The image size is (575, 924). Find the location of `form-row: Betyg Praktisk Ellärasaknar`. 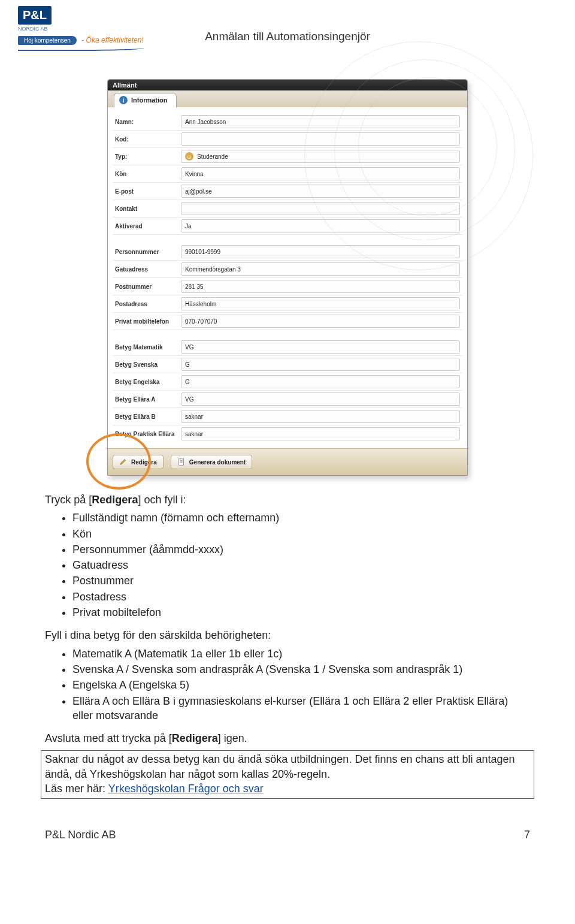

form-row: Betyg Praktisk Ellärasaknar is located at coordinates (288, 434).